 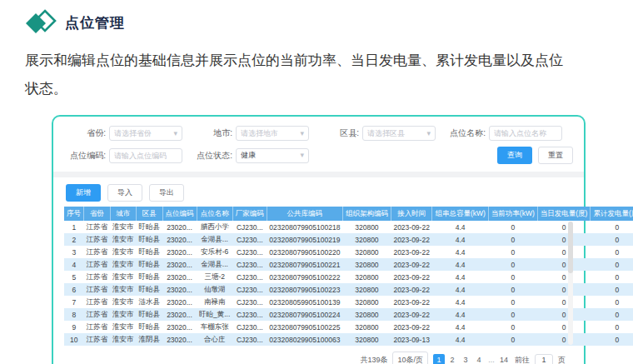 I want to click on search-button: 查询, so click(x=515, y=155).